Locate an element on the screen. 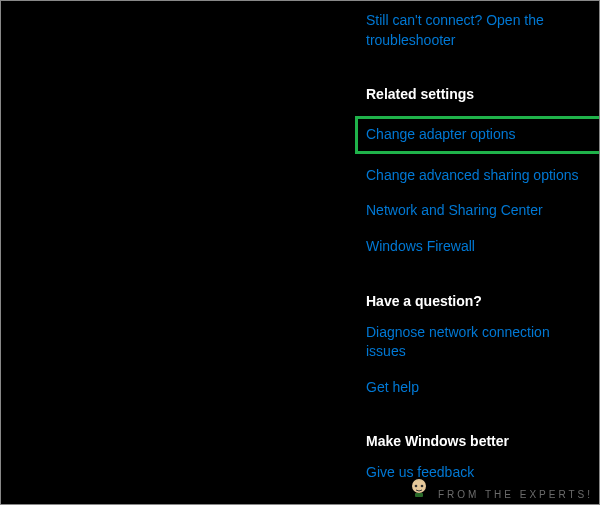  advanced-sharing-link: Change advanced sharing options is located at coordinates (476, 176).